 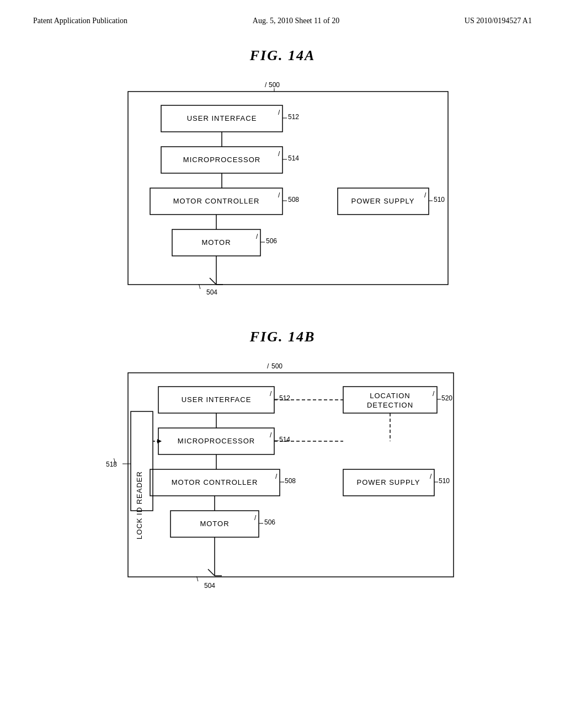 I want to click on header-left: Patent Application Publication, so click(x=81, y=21).